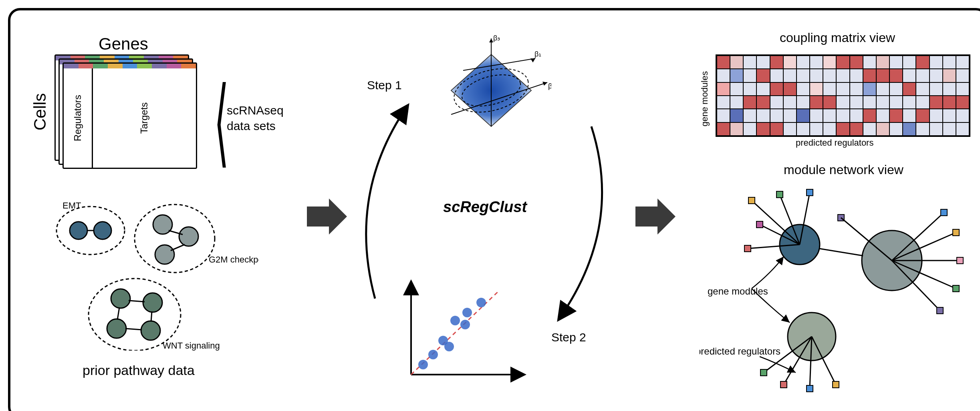 This screenshot has height=411, width=980. I want to click on targets-label: Targets, so click(144, 118).